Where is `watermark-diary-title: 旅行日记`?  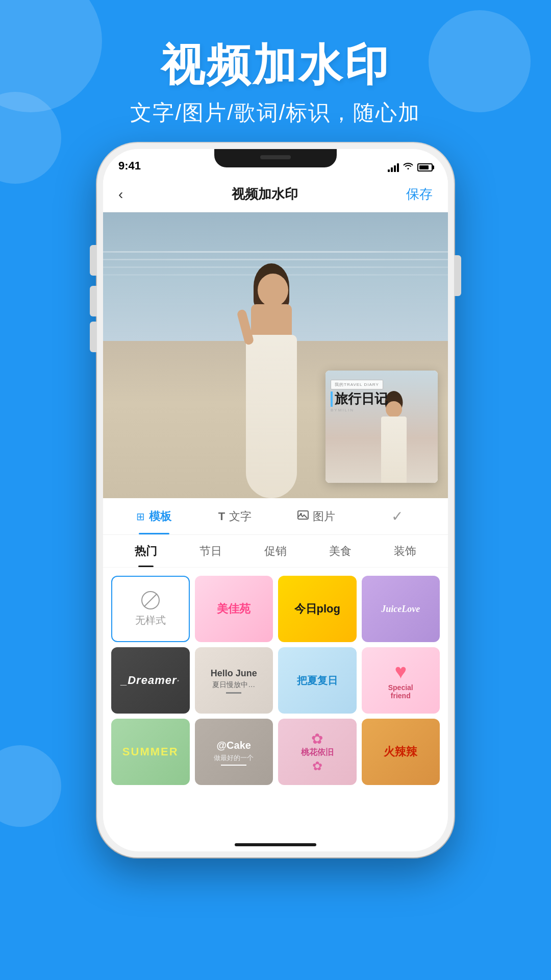 watermark-diary-title: 旅行日记 is located at coordinates (361, 399).